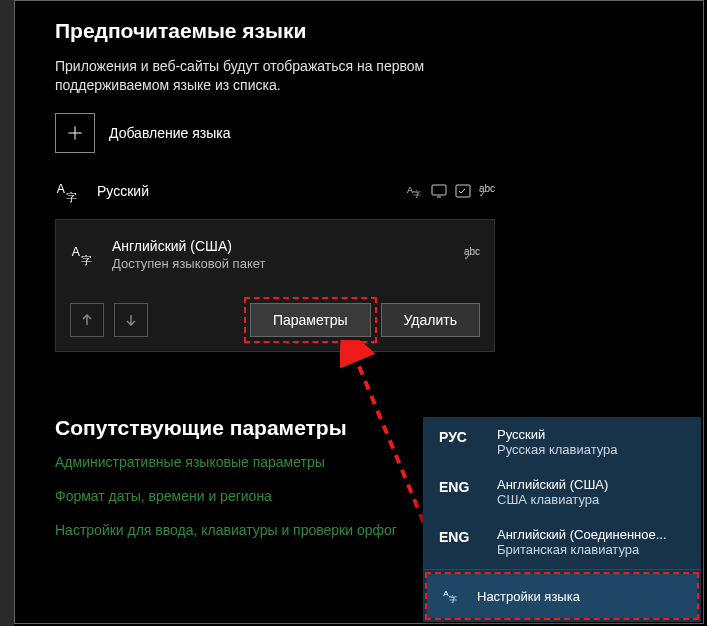  What do you see at coordinates (7, 313) in the screenshot?
I see `window-chrome-strip` at bounding box center [7, 313].